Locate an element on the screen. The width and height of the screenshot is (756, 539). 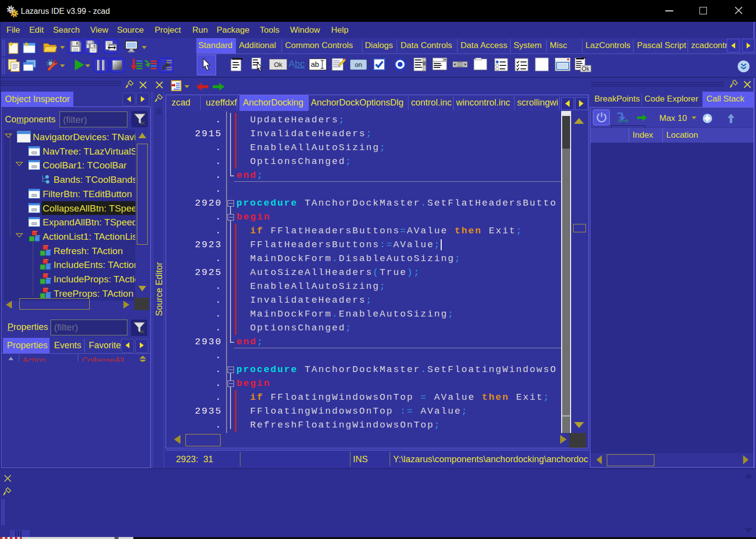
svg-text: Abc is located at coordinates (296, 63).